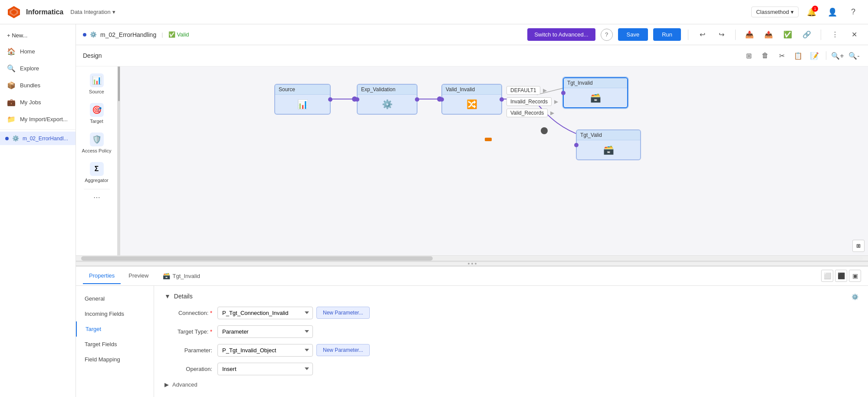  Describe the element at coordinates (102, 276) in the screenshot. I see `tab-properties: Properties` at that location.